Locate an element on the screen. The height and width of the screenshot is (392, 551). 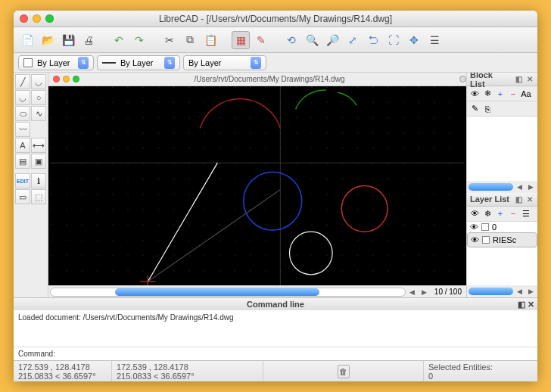
cmd-undock-button: ◧ is located at coordinates (521, 304).